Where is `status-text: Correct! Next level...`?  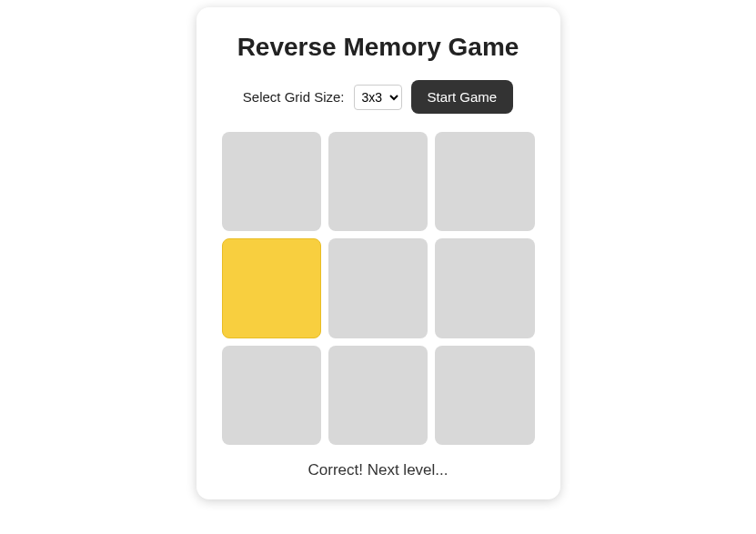 status-text: Correct! Next level... is located at coordinates (378, 470).